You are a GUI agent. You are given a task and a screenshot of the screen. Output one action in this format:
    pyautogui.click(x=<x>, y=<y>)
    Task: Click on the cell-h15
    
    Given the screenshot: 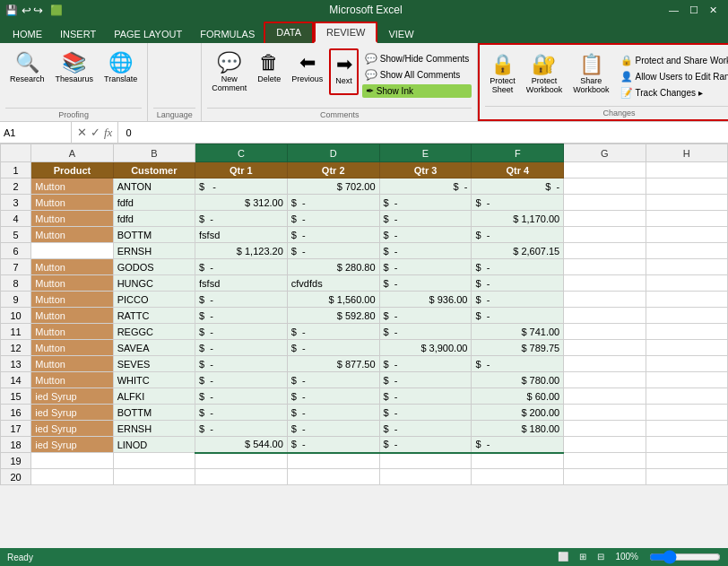 What is the action you would take?
    pyautogui.click(x=687, y=396)
    